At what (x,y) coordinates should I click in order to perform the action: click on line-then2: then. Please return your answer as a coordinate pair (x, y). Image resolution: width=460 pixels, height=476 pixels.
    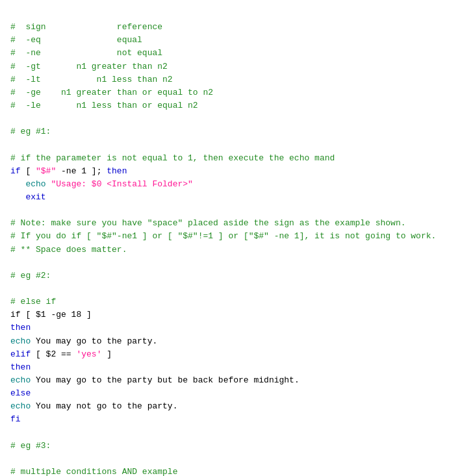
    Looking at the image, I should click on (21, 368).